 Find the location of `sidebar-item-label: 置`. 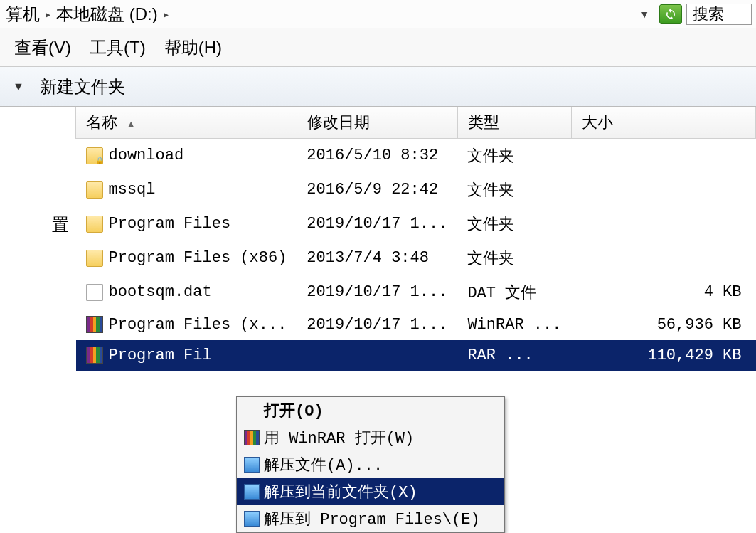

sidebar-item-label: 置 is located at coordinates (34, 225).